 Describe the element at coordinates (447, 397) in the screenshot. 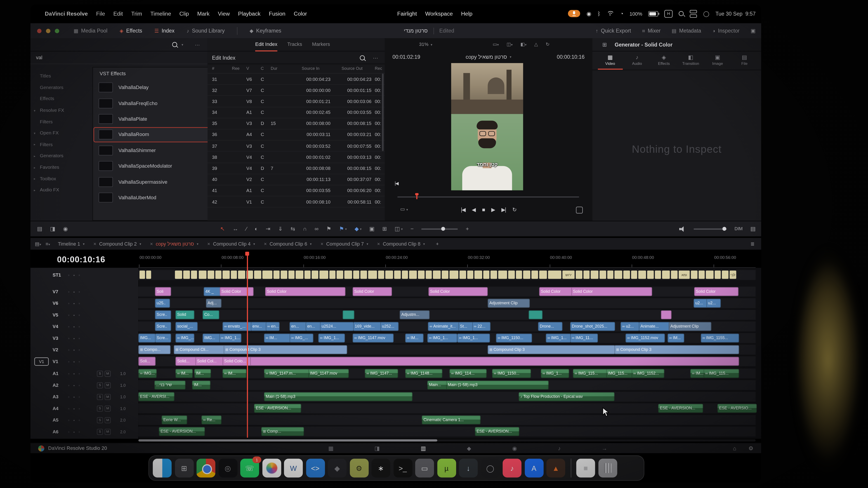

I see `track-lane-A3` at that location.